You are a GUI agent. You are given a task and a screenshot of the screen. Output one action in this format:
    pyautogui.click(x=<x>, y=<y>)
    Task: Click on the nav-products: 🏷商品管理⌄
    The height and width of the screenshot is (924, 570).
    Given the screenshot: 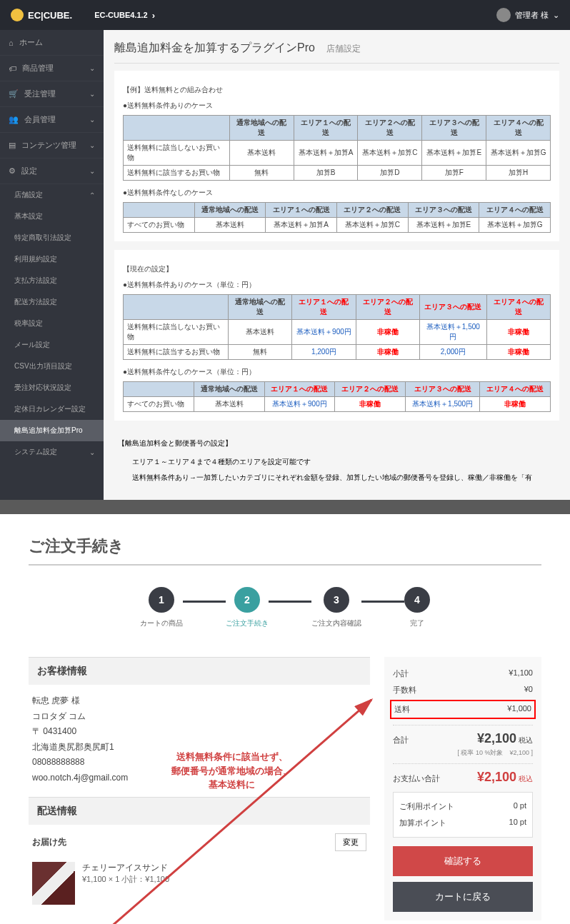 What is the action you would take?
    pyautogui.click(x=51, y=69)
    